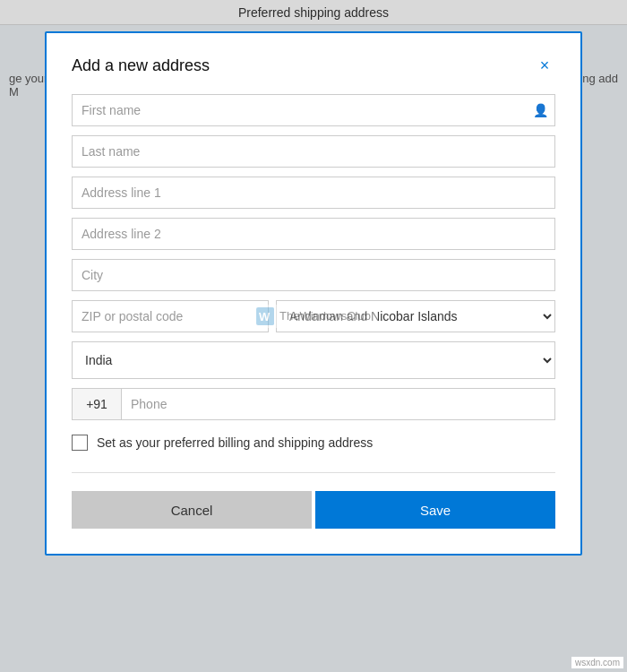  I want to click on last-name-input, so click(314, 151).